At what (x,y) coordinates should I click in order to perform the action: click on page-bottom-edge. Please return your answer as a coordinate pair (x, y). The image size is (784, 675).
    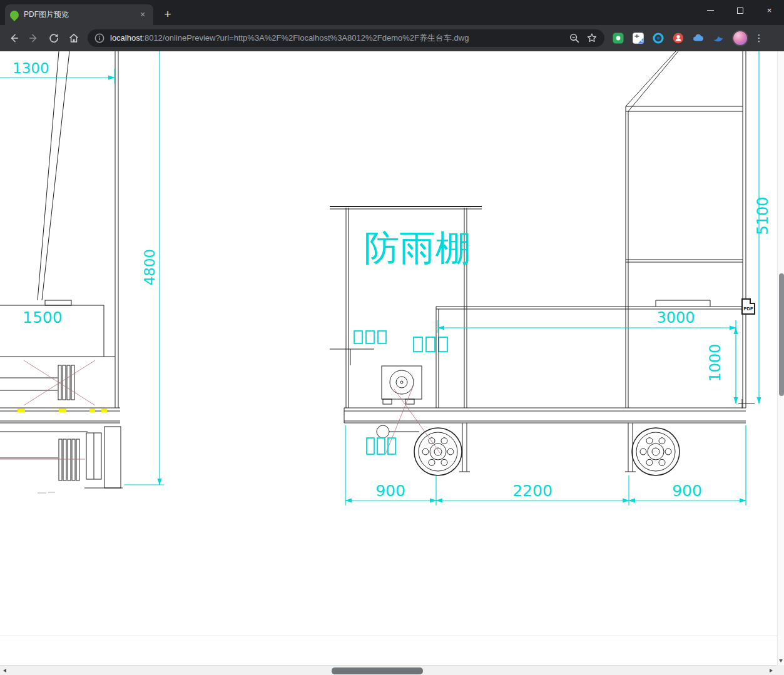
    Looking at the image, I should click on (392, 636).